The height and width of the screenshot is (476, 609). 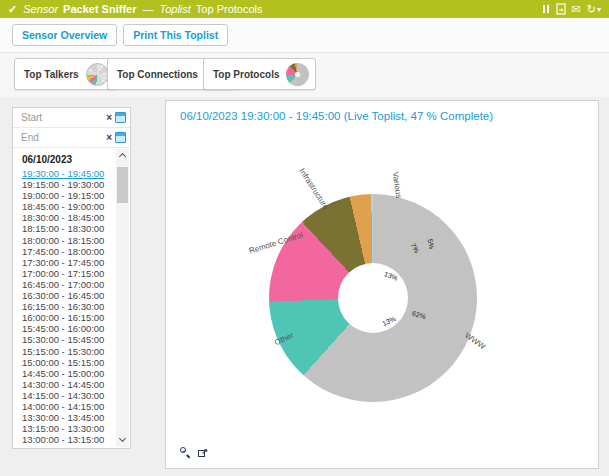 What do you see at coordinates (64, 306) in the screenshot?
I see `toplist-interval-item: 16:15:00 - 16:30:00` at bounding box center [64, 306].